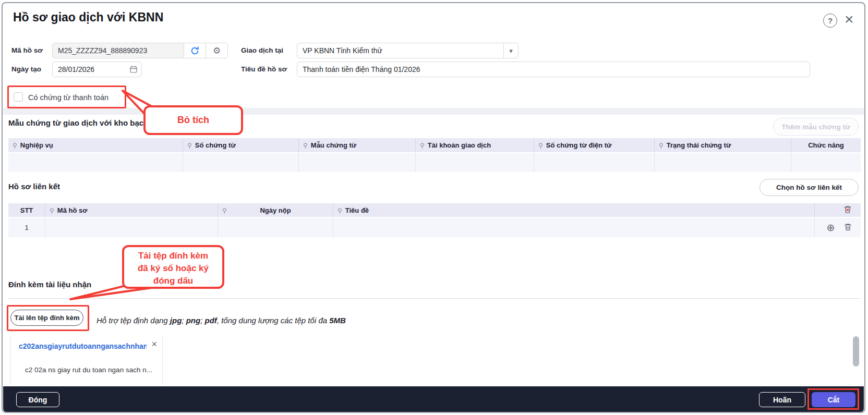  Describe the element at coordinates (830, 227) in the screenshot. I see `add-row-icon: ⊕` at that location.